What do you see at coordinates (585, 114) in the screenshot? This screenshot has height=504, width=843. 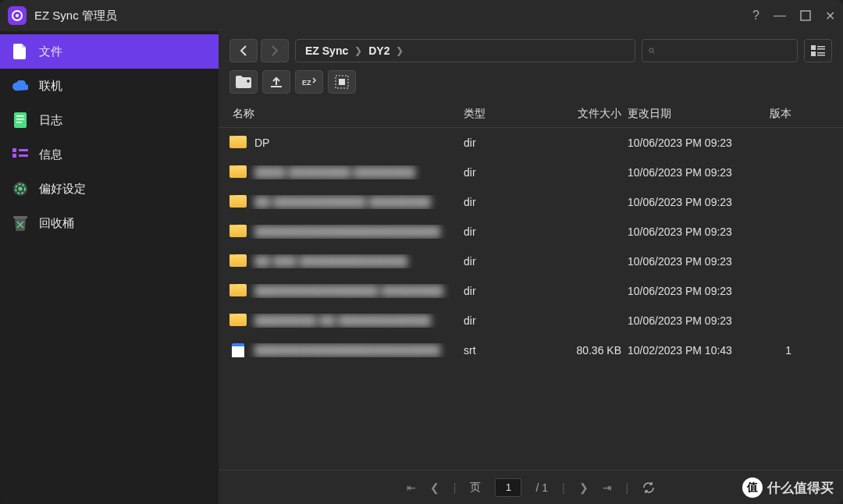 I see `col-size: 文件大小` at bounding box center [585, 114].